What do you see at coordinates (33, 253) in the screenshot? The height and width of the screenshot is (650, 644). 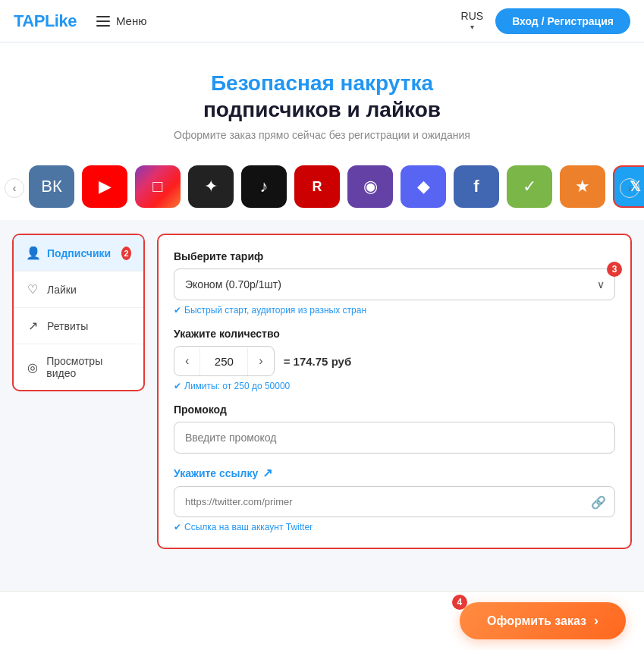 I see `subscribers-icon: 👤` at bounding box center [33, 253].